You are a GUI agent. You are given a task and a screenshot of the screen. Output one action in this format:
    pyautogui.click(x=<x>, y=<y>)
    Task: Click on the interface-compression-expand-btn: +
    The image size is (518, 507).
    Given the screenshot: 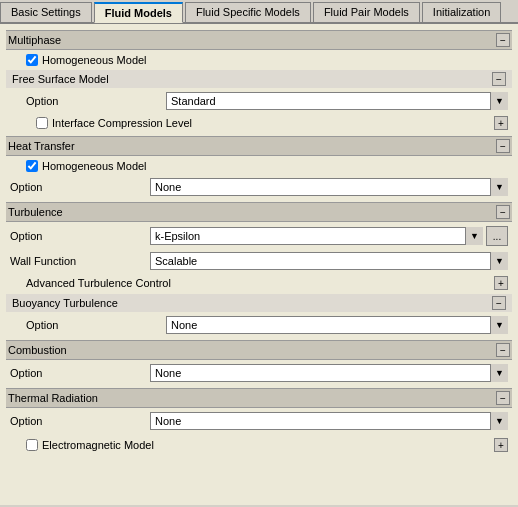 What is the action you would take?
    pyautogui.click(x=501, y=123)
    